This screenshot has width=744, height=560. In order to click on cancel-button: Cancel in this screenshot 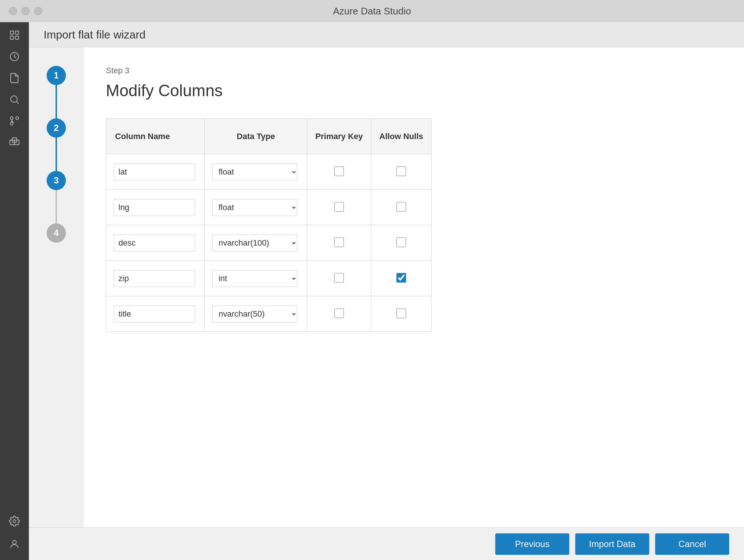, I will do `click(692, 544)`.